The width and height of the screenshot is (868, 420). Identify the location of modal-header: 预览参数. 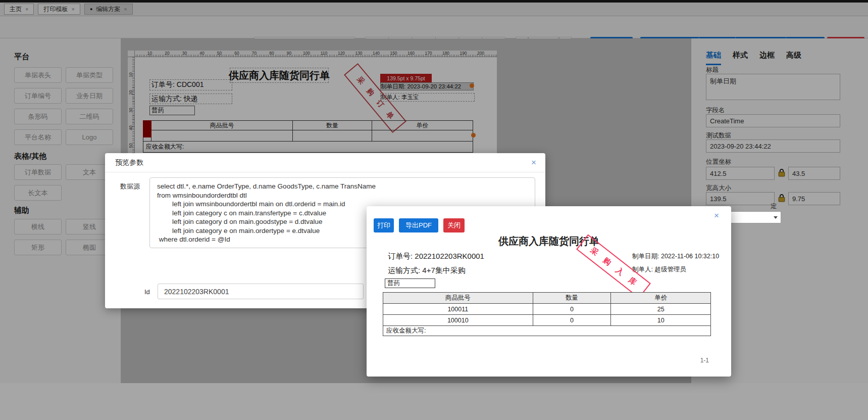
(325, 163).